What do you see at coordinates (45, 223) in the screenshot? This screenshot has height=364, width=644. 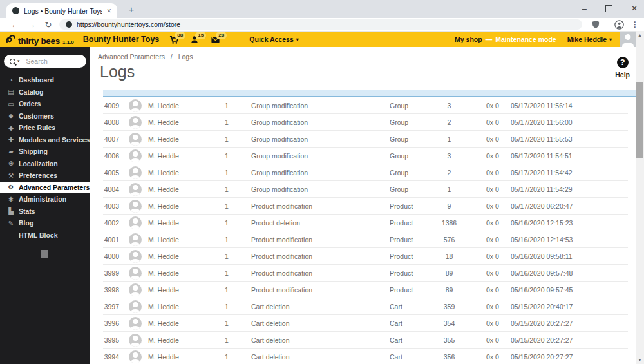 I see `sidebar-item-blog: ✎ Blog` at bounding box center [45, 223].